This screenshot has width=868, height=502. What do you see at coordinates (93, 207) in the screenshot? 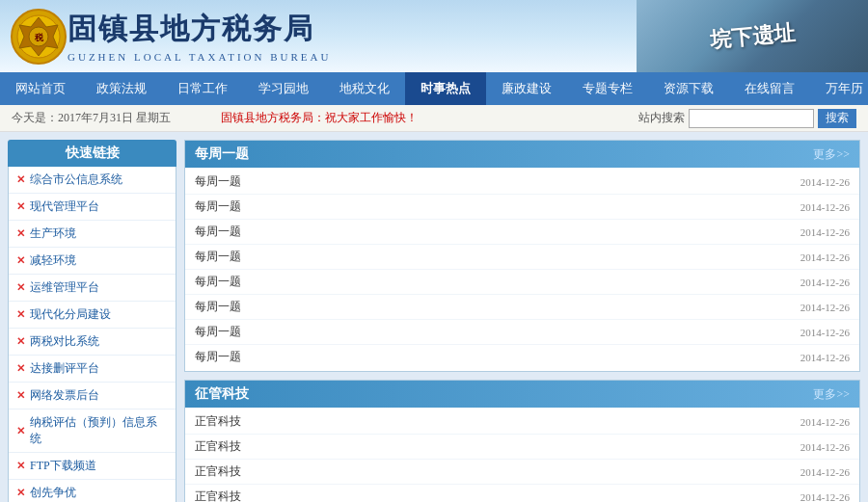
I see `sidebar-item: ✕现代管理平台` at bounding box center [93, 207].